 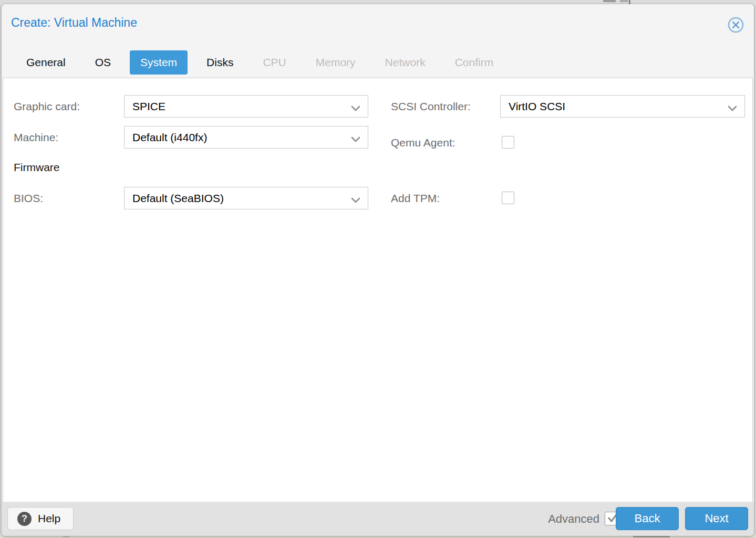 I want to click on tab-general: General, so click(x=46, y=62).